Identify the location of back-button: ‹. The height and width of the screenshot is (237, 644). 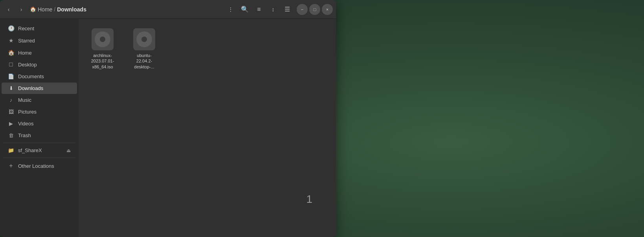
(9, 9).